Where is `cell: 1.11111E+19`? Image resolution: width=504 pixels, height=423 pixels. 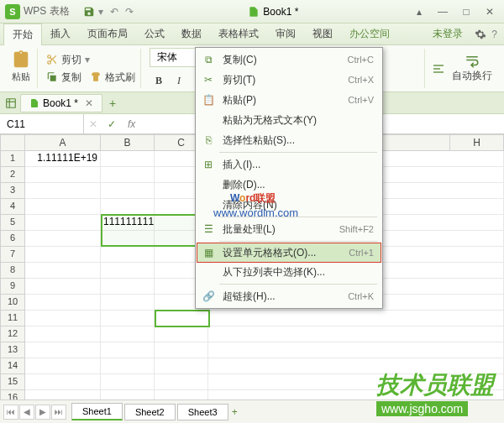
cell: 1.11111E+19 is located at coordinates (63, 159).